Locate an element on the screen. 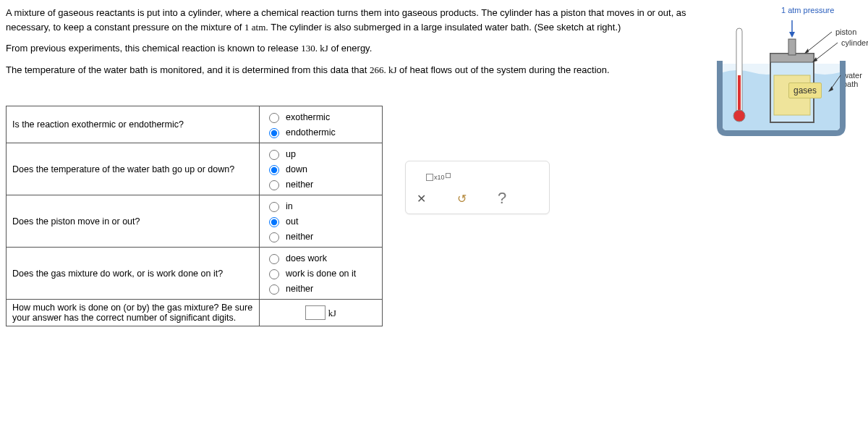  q3-opt2-radio is located at coordinates (274, 222).